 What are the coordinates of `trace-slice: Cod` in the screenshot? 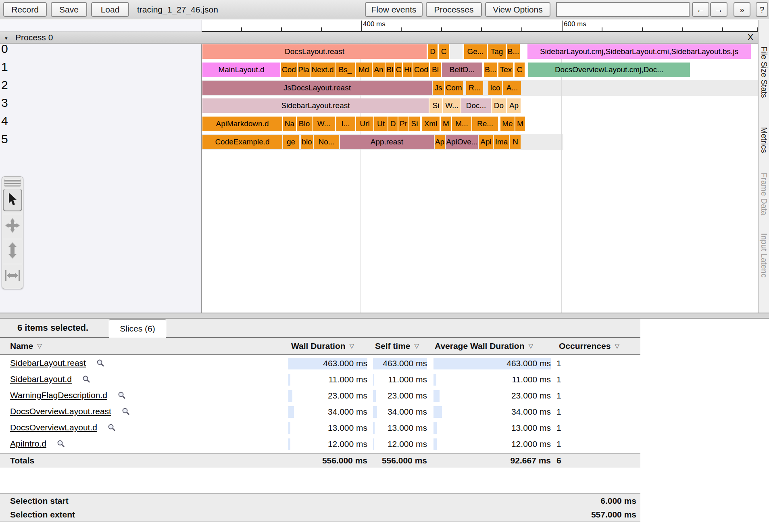 It's located at (289, 70).